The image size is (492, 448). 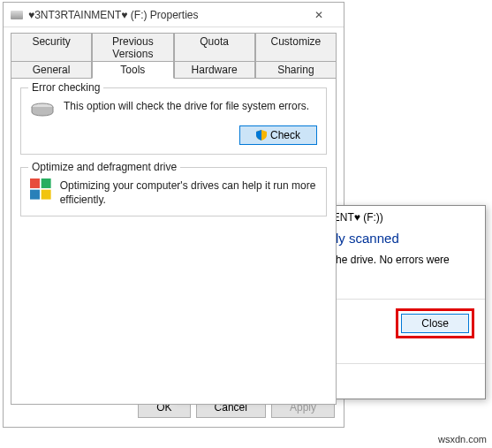 What do you see at coordinates (132, 48) in the screenshot?
I see `tab-previous-versions: Previous Versions` at bounding box center [132, 48].